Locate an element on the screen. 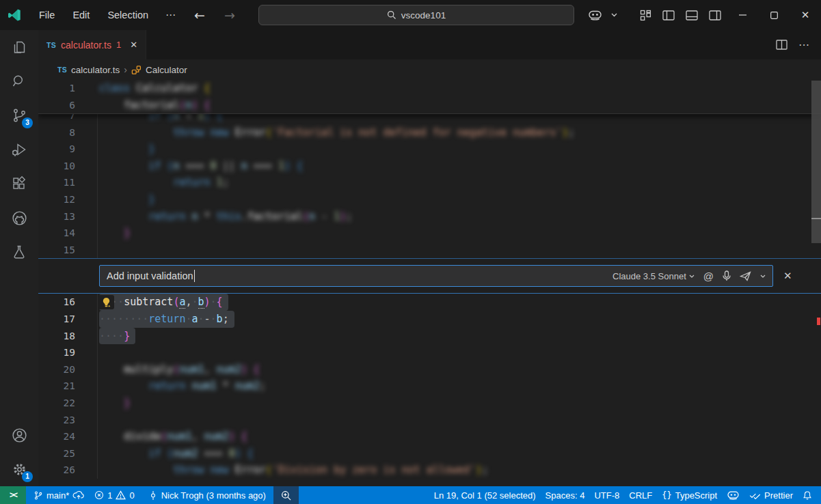  line-number: 17 is located at coordinates (57, 320).